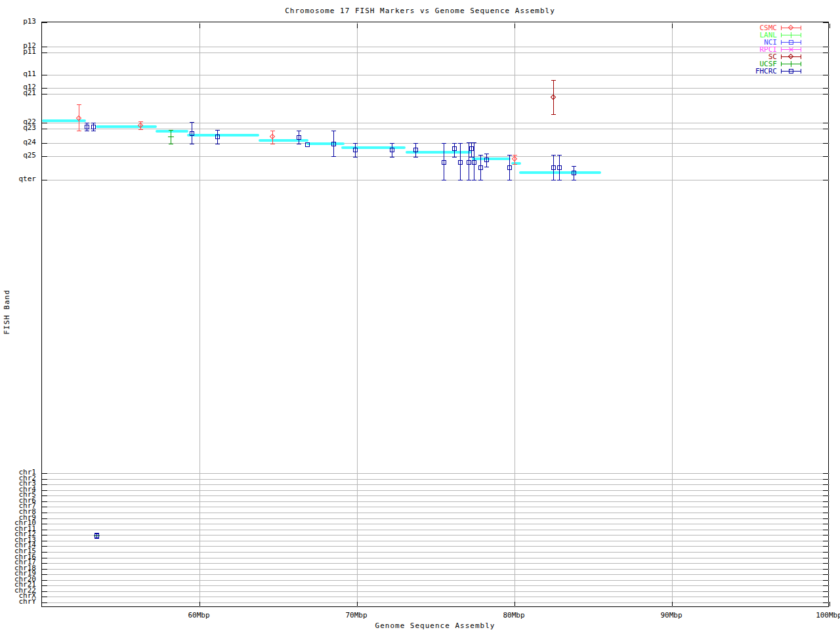 The image size is (840, 630). I want to click on chart-title: Chromosome 17 FISH Markers vs Genome Seq…, so click(420, 10).